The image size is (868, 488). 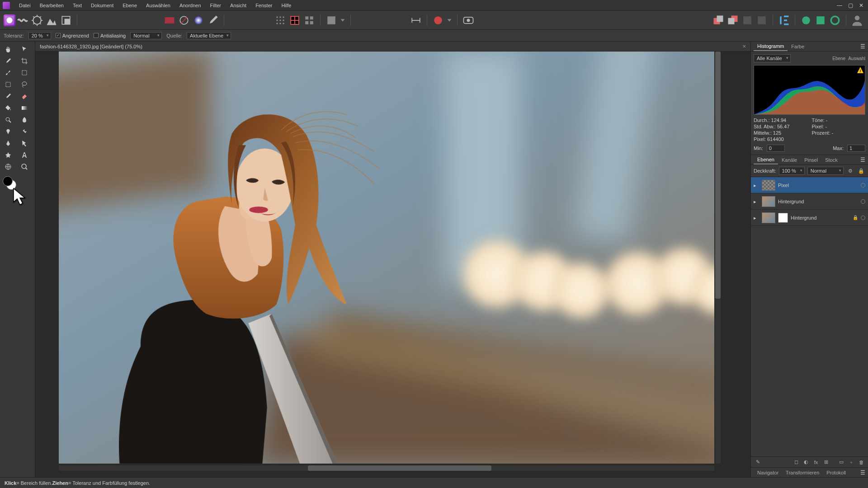 What do you see at coordinates (8, 108) in the screenshot?
I see `fill-tool` at bounding box center [8, 108].